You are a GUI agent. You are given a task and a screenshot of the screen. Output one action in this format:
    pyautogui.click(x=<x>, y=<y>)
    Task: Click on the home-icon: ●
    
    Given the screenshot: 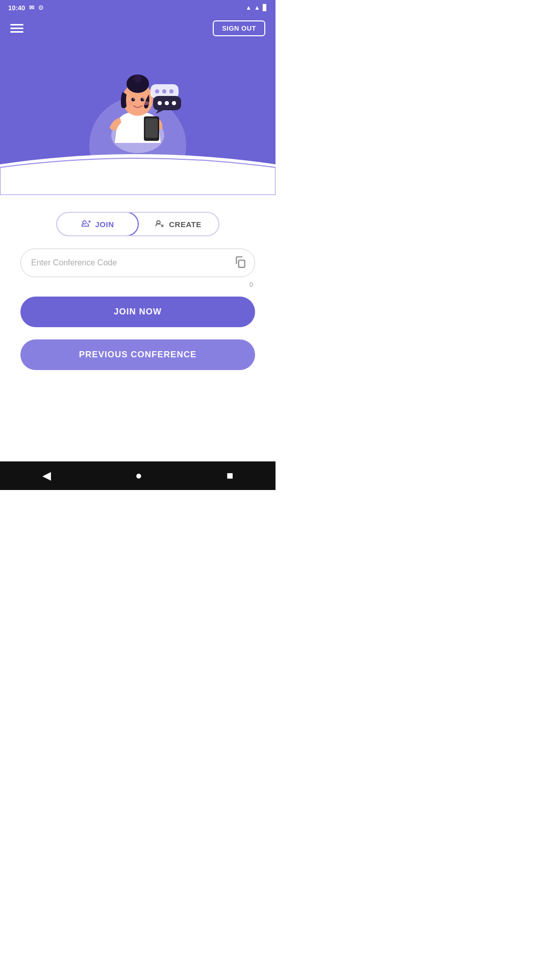 What is the action you would take?
    pyautogui.click(x=139, y=476)
    